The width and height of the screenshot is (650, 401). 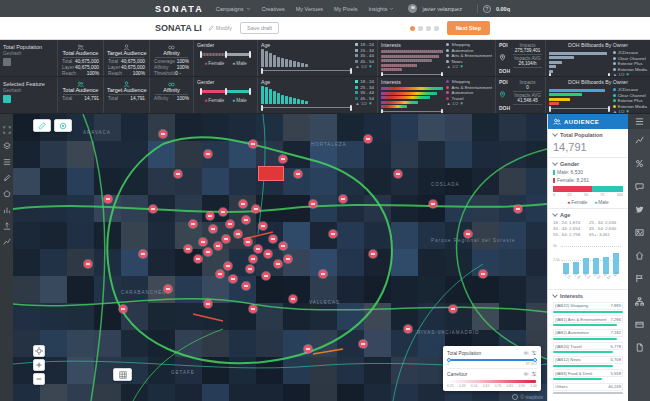 I want to click on zoom-out-button, so click(x=39, y=379).